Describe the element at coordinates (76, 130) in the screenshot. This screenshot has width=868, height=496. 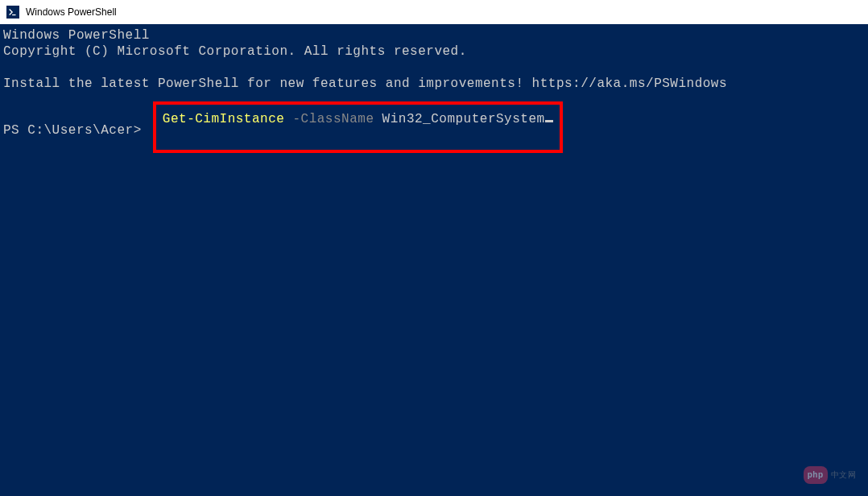
I see `prompt-text: PS C:\Users\Acer>` at that location.